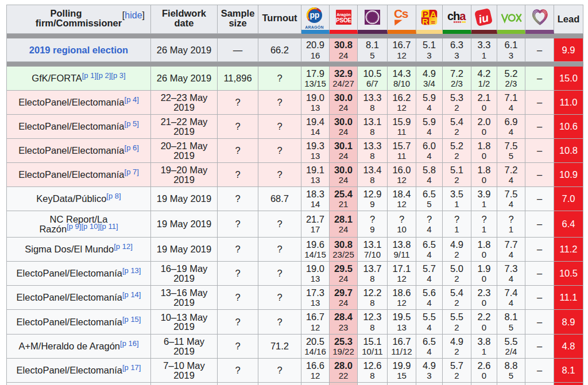 This screenshot has width=588, height=385. I want to click on svg-text: pp, so click(315, 15).